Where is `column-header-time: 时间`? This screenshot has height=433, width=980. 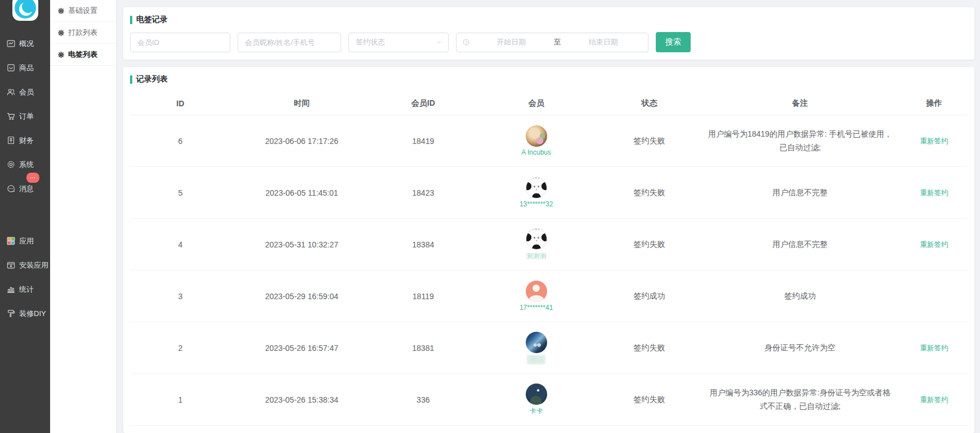
column-header-time: 时间 is located at coordinates (302, 103).